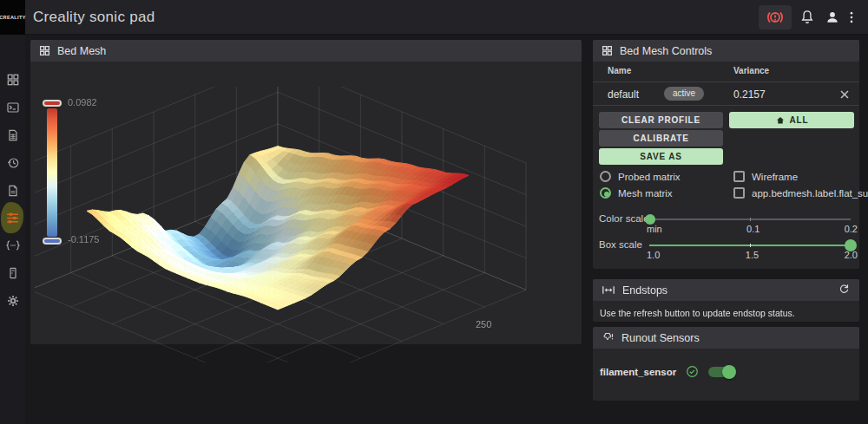  I want to click on endstop-icon, so click(608, 290).